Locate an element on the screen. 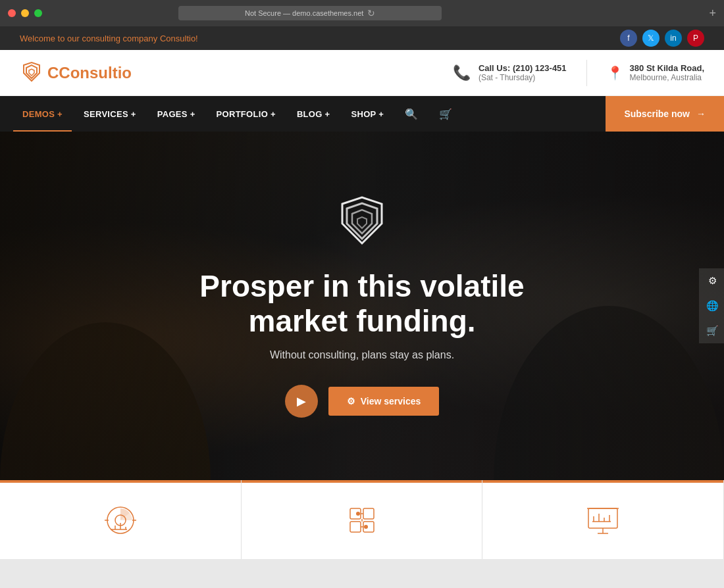 This screenshot has width=724, height=588. address-bar: Not Secure — demo.casethemes.net ↻ is located at coordinates (310, 13).